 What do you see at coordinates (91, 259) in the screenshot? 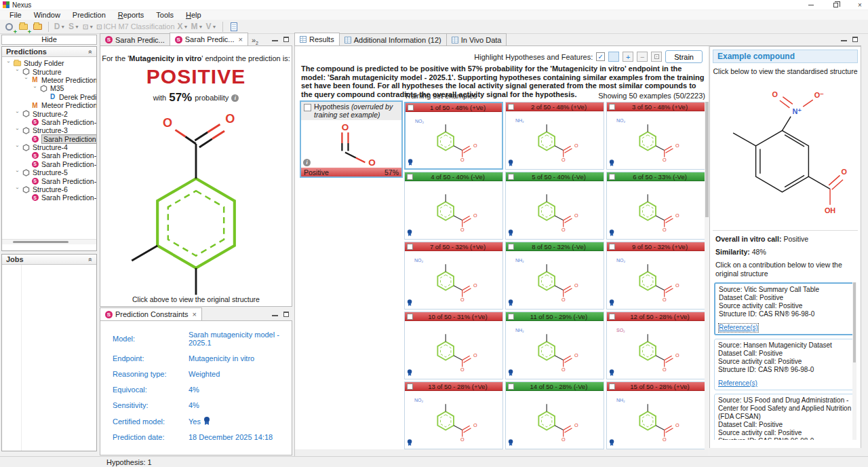
I see `collapse-jobs-icon: »` at bounding box center [91, 259].